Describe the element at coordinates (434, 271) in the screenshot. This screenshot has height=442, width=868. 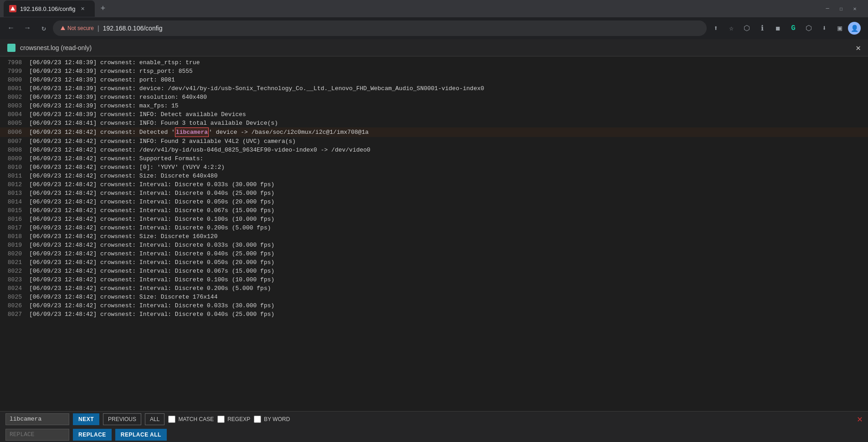
I see `log-line-8022: 8022 [06/09/23 12:48:42] crowsnest: Inte…` at that location.